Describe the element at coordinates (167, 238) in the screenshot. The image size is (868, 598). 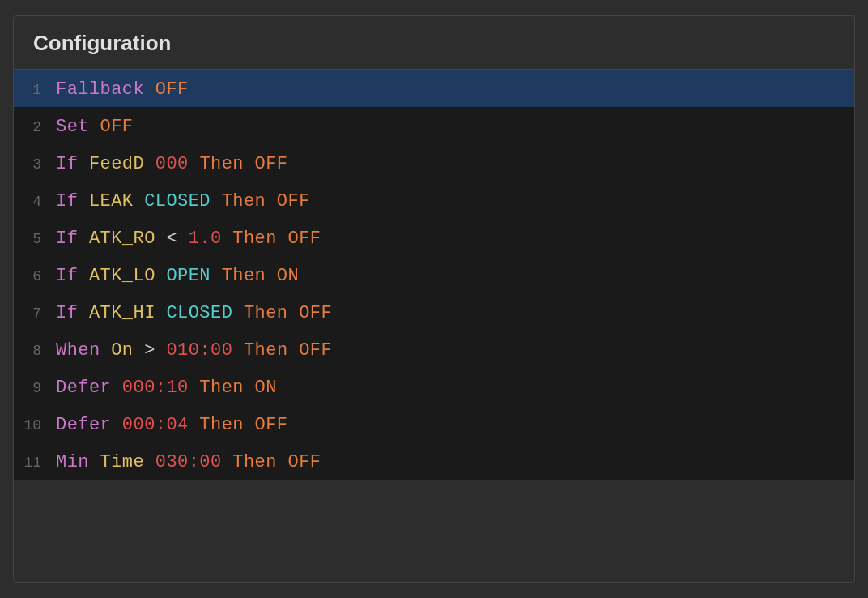
I see `token: <` at that location.